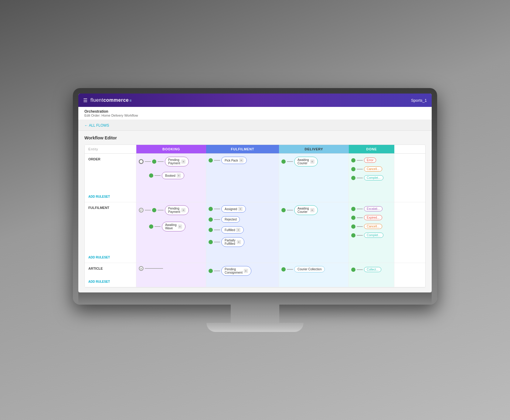 The width and height of the screenshot is (510, 420). I want to click on awaiting-courier-node-order: AwaitingCourier ≡, so click(306, 162).